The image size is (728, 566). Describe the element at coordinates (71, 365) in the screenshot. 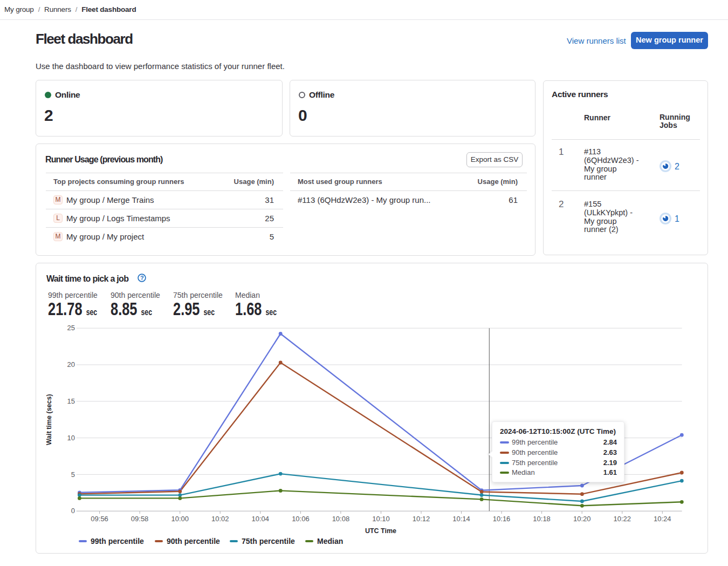

I see `svg-text: 20` at that location.